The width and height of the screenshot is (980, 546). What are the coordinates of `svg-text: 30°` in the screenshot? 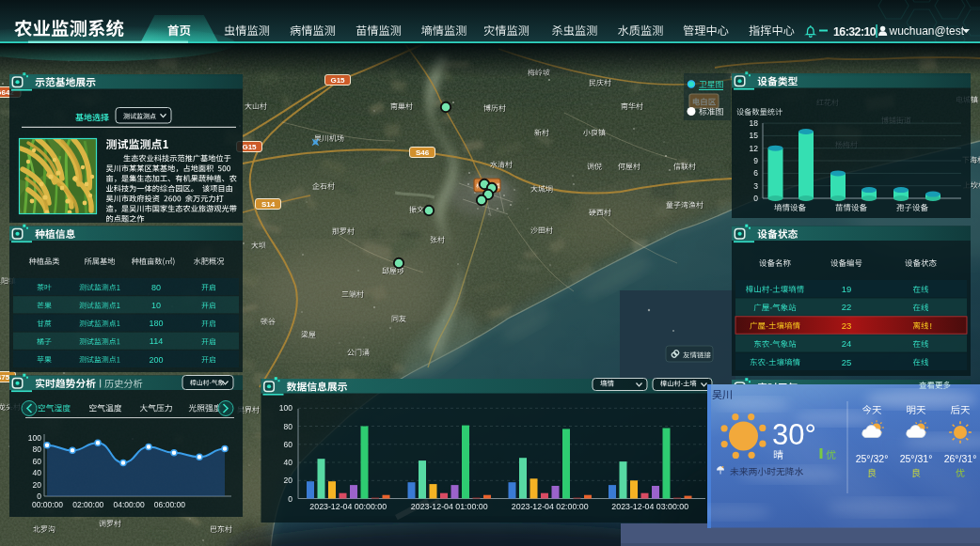 It's located at (794, 434).